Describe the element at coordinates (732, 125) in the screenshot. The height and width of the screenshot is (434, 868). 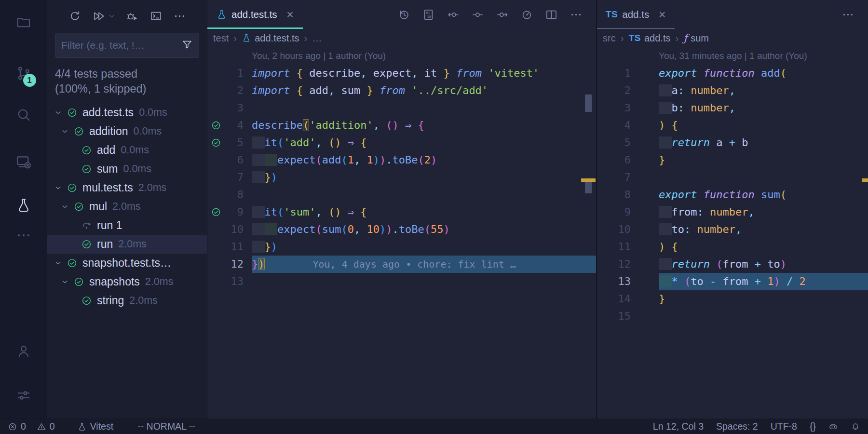
I see `code-line-4: 4) {` at that location.